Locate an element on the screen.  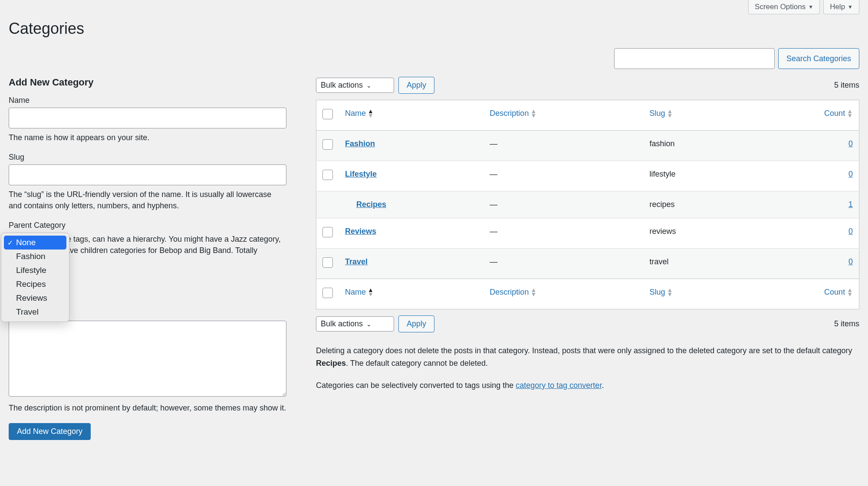
dropdown-option-label: Reviews is located at coordinates (32, 298).